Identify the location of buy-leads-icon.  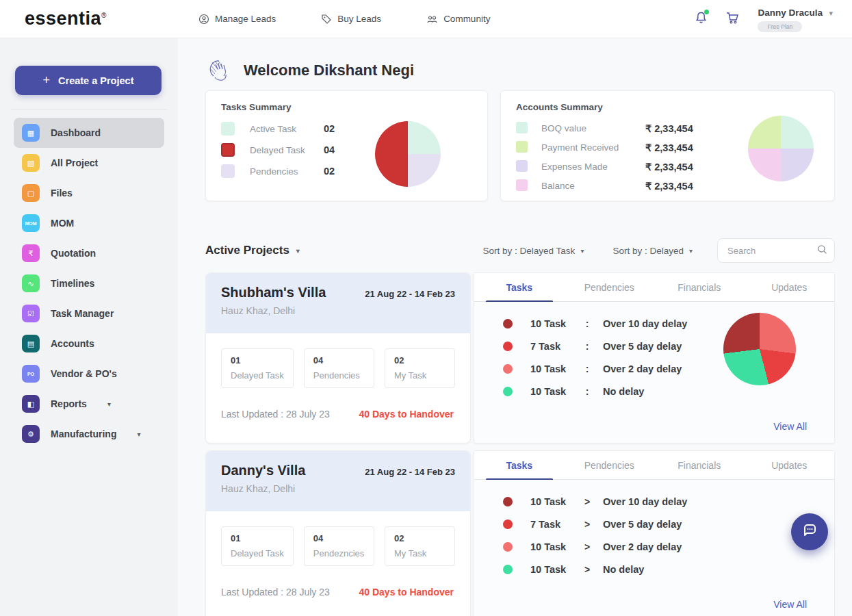
(326, 19).